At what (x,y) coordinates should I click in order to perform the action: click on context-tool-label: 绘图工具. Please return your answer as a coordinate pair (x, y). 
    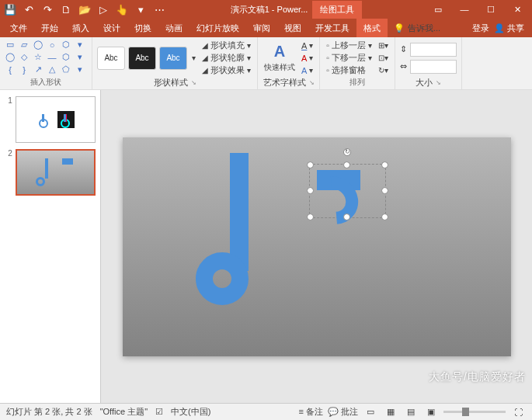
    Looking at the image, I should click on (337, 9).